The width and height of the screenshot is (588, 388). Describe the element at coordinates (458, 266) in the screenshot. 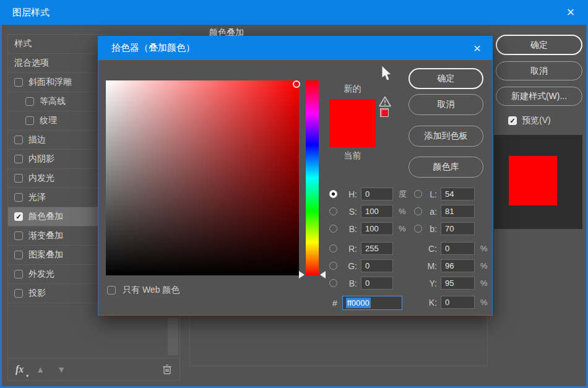

I see `m-input` at that location.